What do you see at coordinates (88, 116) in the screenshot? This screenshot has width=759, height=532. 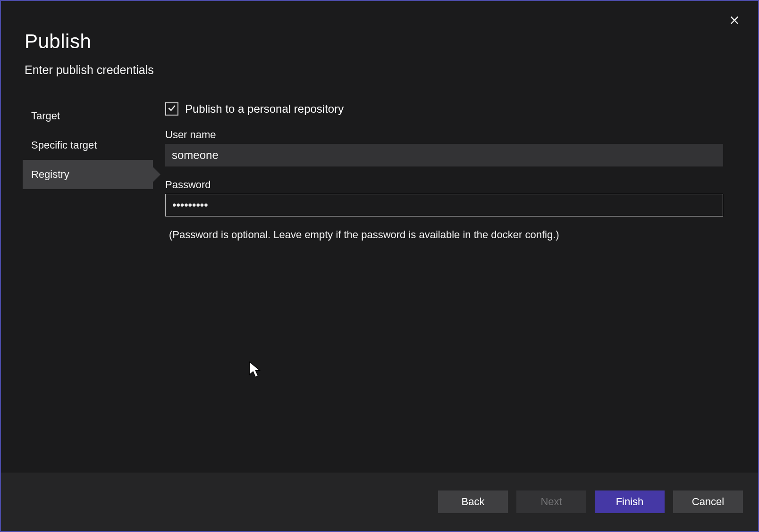 I see `sidebar-item-target: Target` at bounding box center [88, 116].